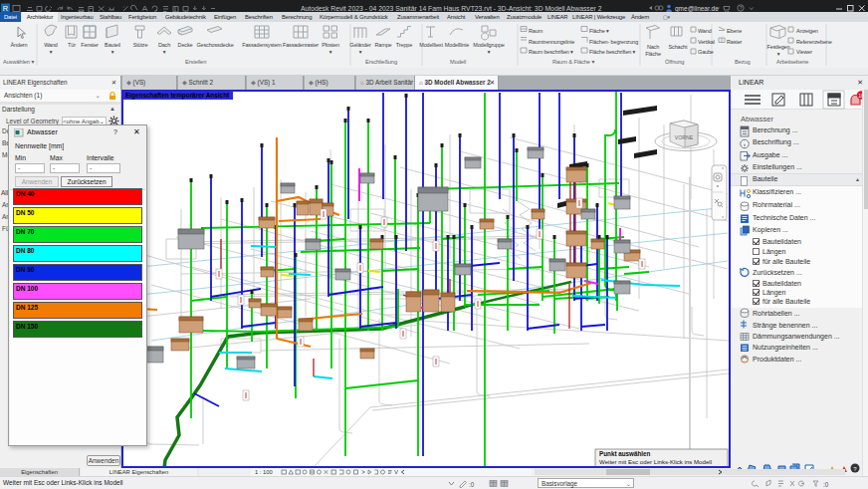 Image resolution: width=868 pixels, height=489 pixels. What do you see at coordinates (185, 45) in the screenshot?
I see `svg-text: Decke` at bounding box center [185, 45].